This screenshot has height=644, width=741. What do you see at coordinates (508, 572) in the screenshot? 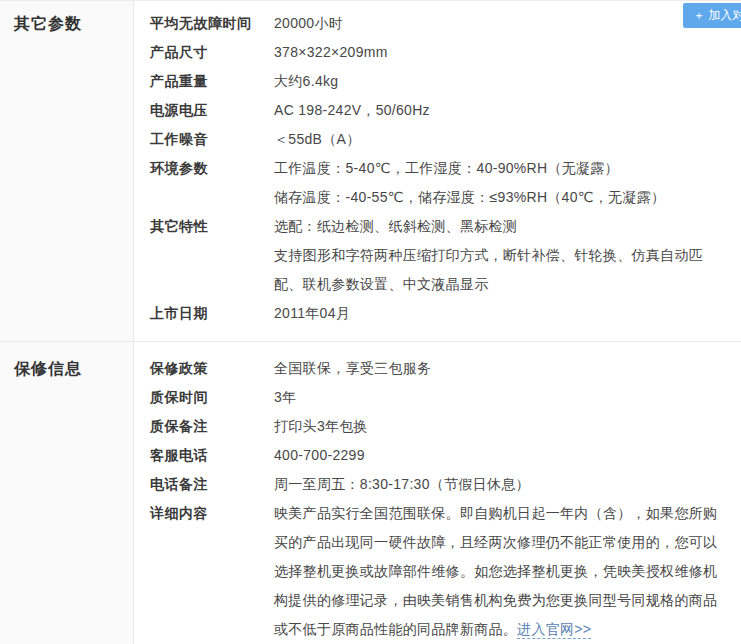
I see `spec-value: 映美产品实行全国范围联保。即自购机日起一年内（含），如果您所购买的产品出现同一硬…` at bounding box center [508, 572].